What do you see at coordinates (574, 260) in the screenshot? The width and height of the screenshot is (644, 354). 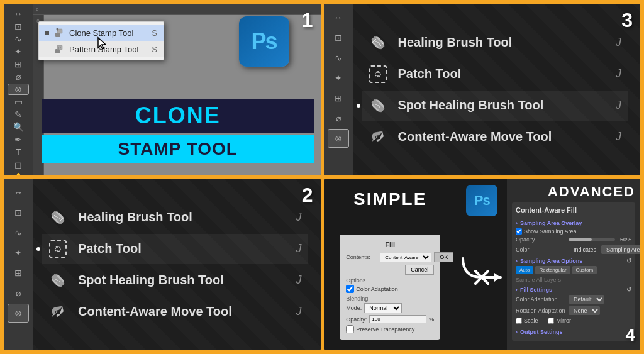 I see `sampling-options-section: Sampling Area Options ↺` at bounding box center [574, 260].